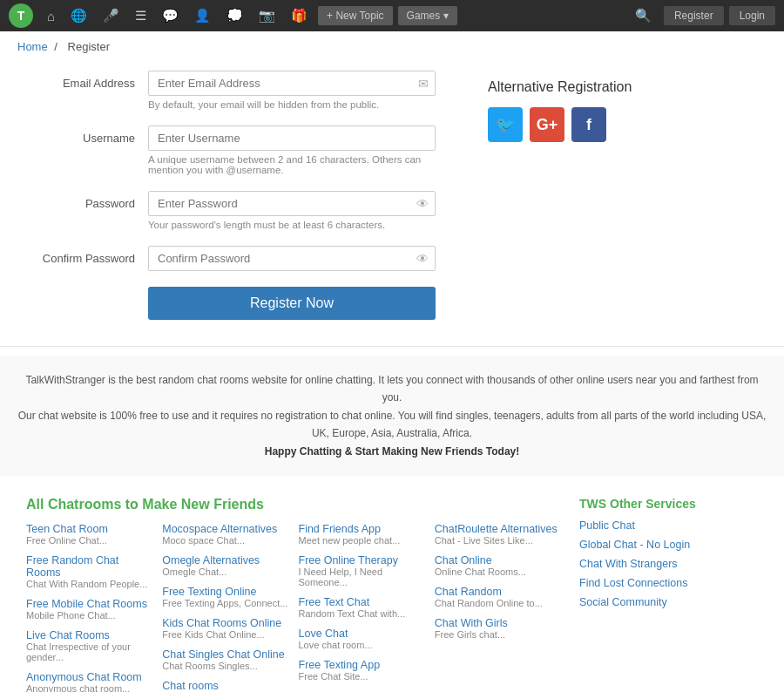 The image size is (784, 692). I want to click on footer-link-sub: I Need Help, I Need Someone..., so click(362, 577).